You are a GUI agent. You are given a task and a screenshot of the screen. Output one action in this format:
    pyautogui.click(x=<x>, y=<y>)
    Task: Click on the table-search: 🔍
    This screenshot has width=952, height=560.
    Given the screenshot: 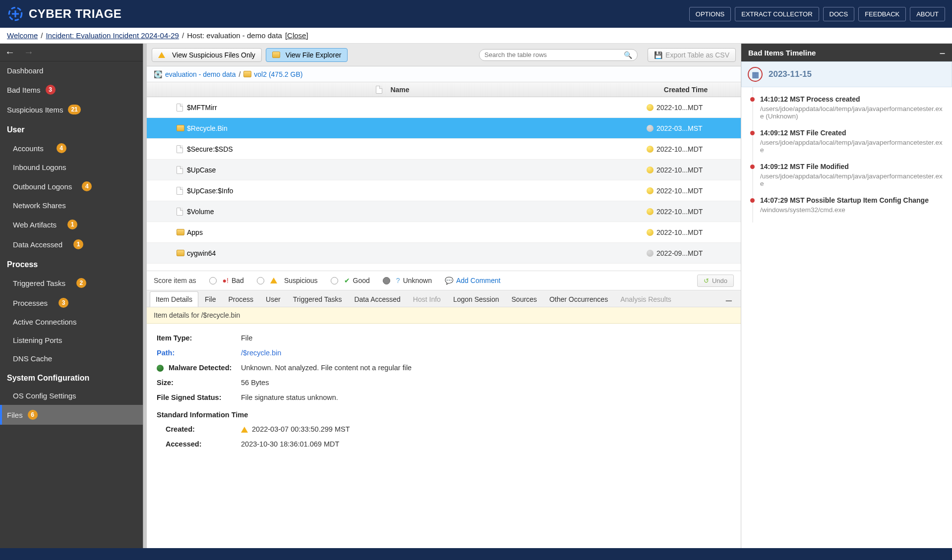 What is the action you would take?
    pyautogui.click(x=558, y=55)
    